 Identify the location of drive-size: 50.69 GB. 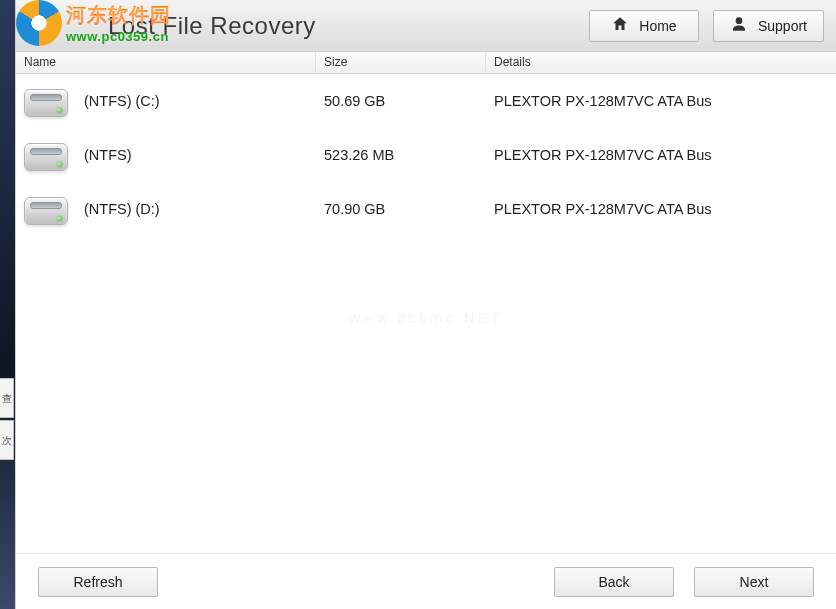
(401, 101).